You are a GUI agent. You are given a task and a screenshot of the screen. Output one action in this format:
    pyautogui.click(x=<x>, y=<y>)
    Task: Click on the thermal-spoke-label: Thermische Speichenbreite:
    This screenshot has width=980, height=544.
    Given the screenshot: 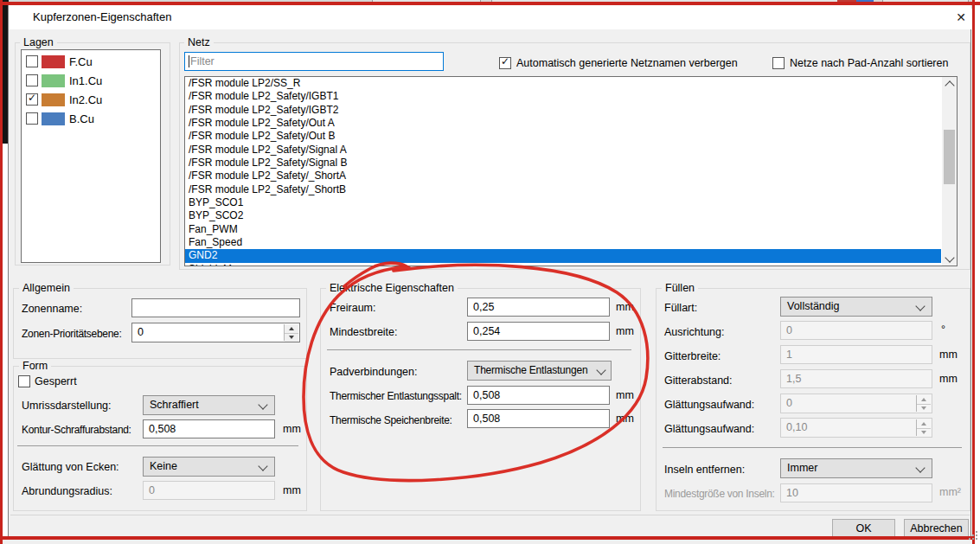 What is the action you would take?
    pyautogui.click(x=391, y=420)
    